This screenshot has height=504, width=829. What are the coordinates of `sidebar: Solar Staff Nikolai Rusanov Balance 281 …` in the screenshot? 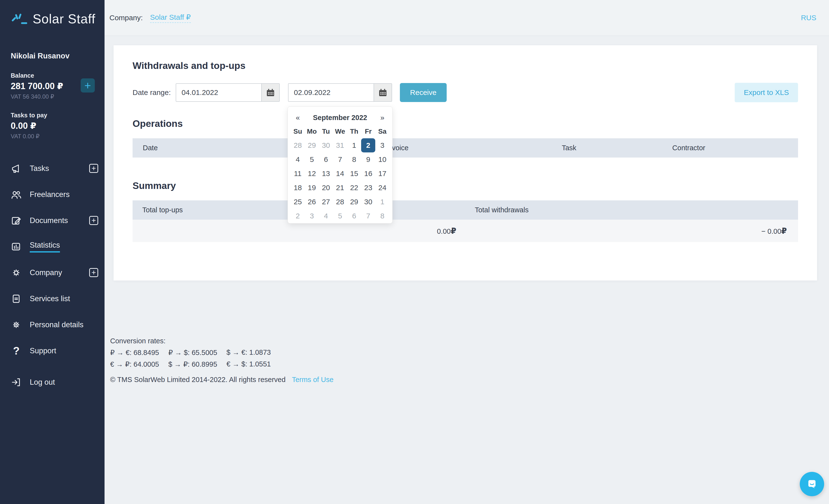 It's located at (52, 252).